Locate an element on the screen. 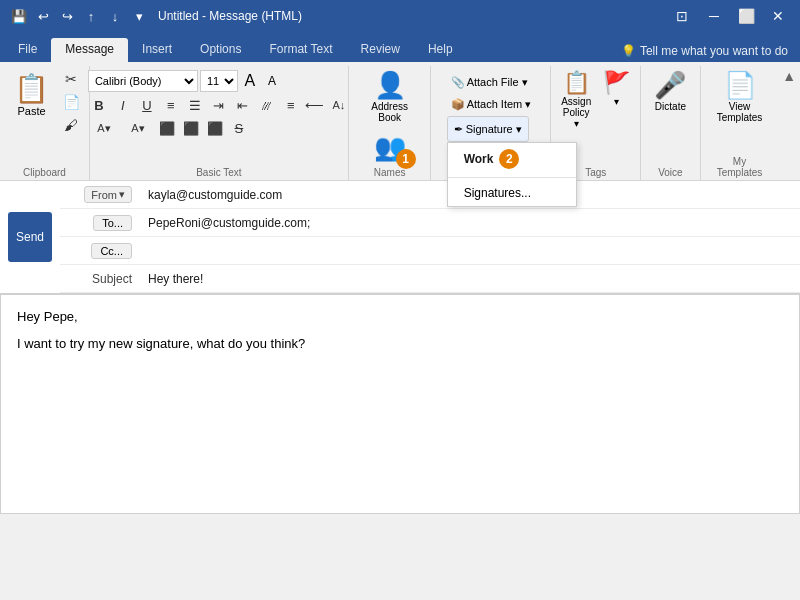  tell-me-bar: 💡 Tell me what you want to do is located at coordinates (704, 51).